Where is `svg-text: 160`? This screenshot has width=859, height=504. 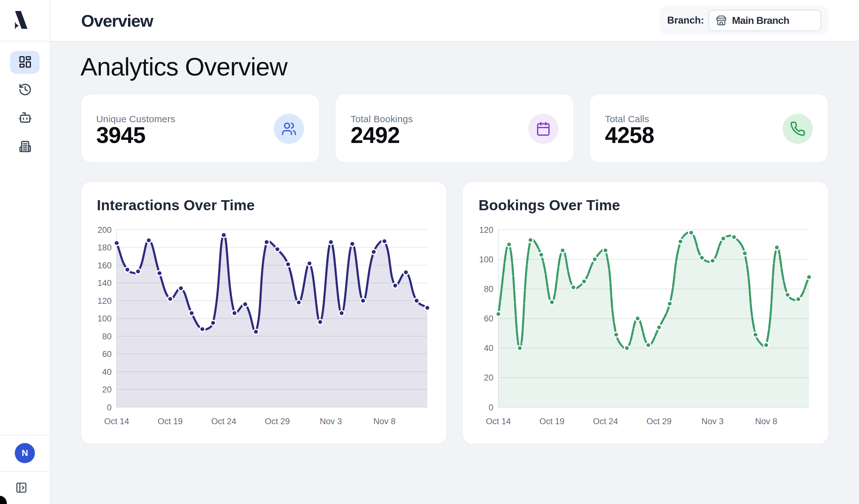 svg-text: 160 is located at coordinates (104, 266).